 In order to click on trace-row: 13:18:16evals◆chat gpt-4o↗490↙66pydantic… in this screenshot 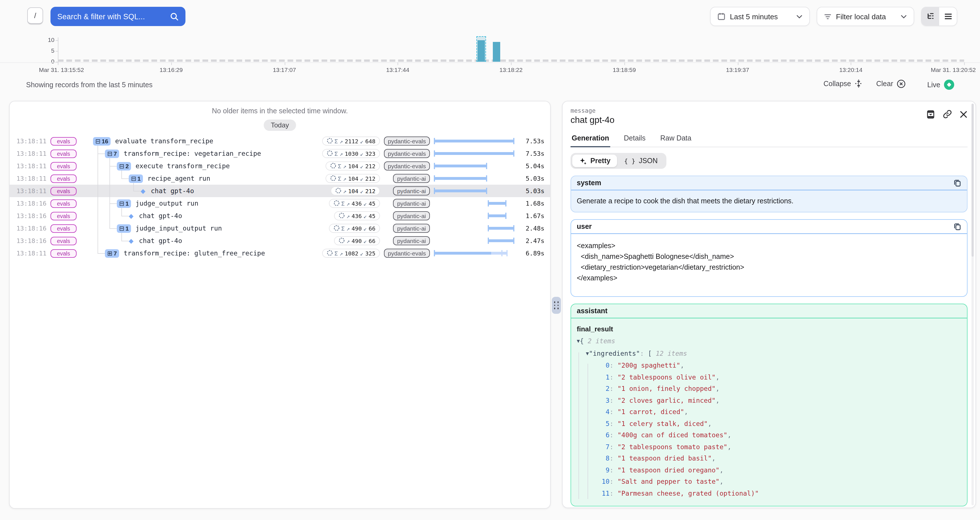, I will do `click(280, 241)`.